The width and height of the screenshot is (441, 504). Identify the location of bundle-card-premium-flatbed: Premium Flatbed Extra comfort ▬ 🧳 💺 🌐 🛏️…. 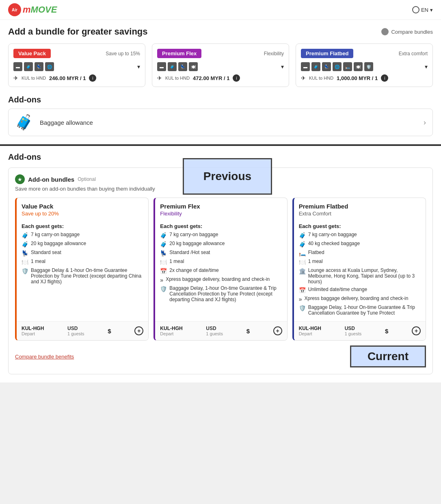
(364, 65).